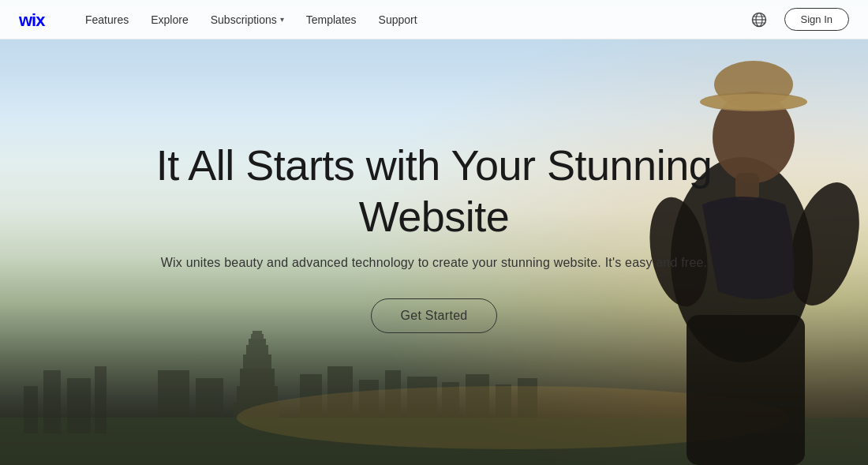 The image size is (868, 465). What do you see at coordinates (759, 20) in the screenshot?
I see `globe-icon` at bounding box center [759, 20].